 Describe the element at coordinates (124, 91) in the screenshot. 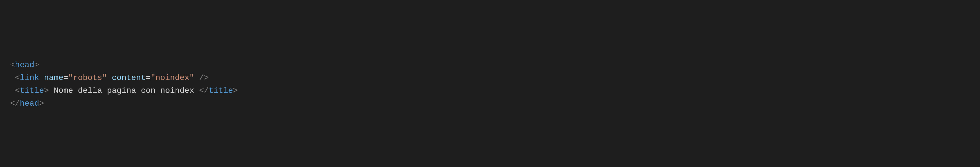

I see `title-text: Nome della pagina con noindex` at that location.